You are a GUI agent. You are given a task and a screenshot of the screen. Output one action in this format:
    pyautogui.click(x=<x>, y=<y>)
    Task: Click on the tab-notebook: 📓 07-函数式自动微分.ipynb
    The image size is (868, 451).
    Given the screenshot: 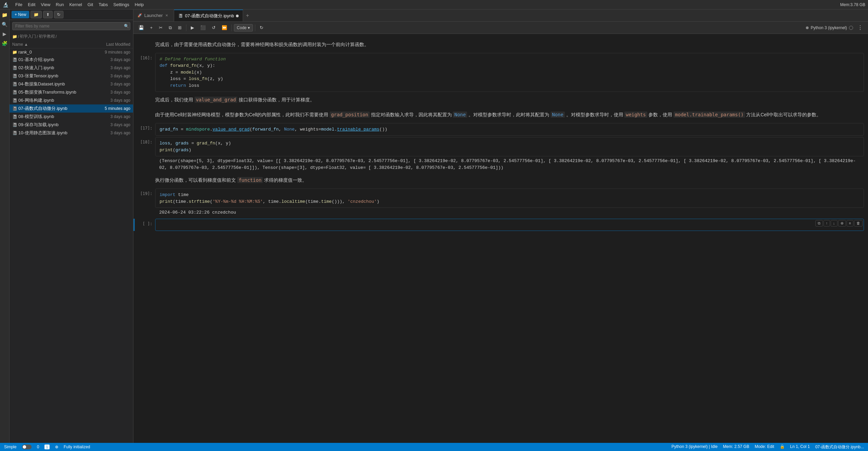 What is the action you would take?
    pyautogui.click(x=208, y=16)
    